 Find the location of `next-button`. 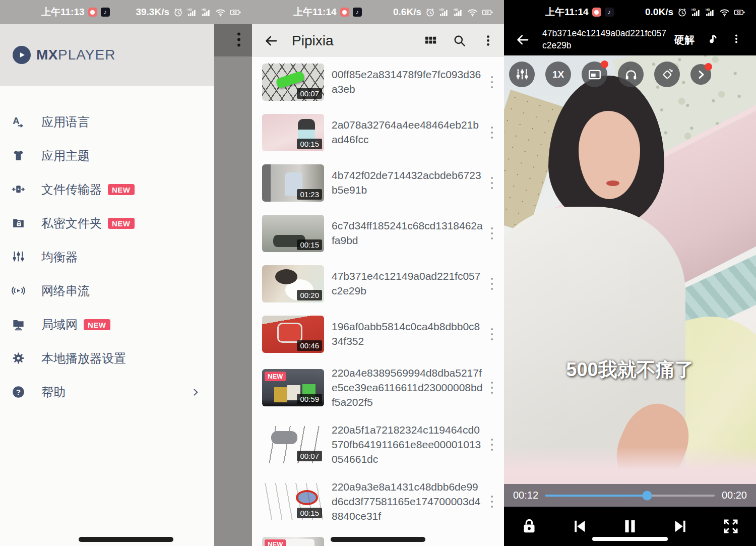

next-button is located at coordinates (680, 526).